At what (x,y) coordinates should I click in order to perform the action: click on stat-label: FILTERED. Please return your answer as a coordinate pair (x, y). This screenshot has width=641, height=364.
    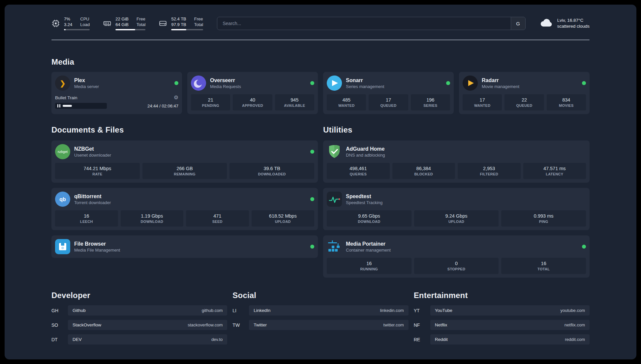
    Looking at the image, I should click on (489, 174).